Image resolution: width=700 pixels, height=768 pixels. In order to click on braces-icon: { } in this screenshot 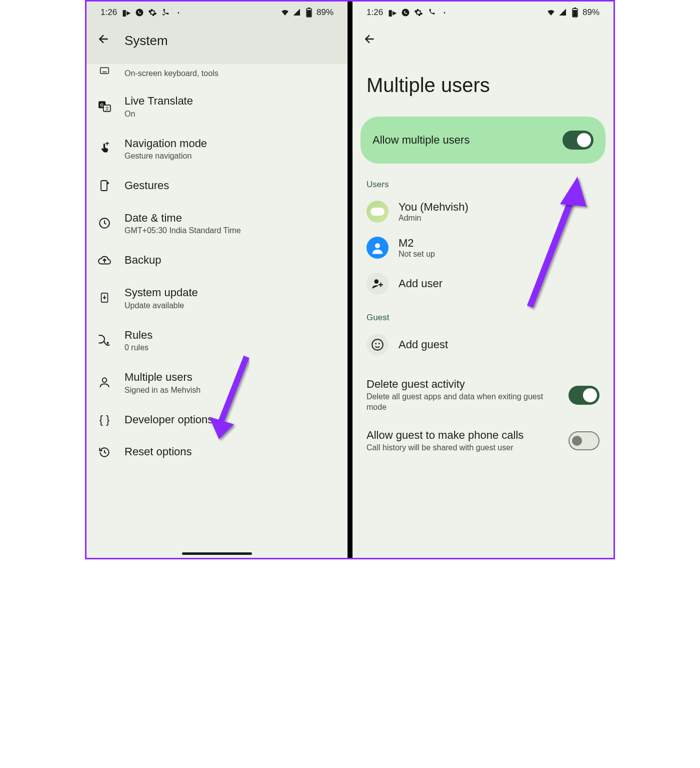, I will do `click(104, 420)`.